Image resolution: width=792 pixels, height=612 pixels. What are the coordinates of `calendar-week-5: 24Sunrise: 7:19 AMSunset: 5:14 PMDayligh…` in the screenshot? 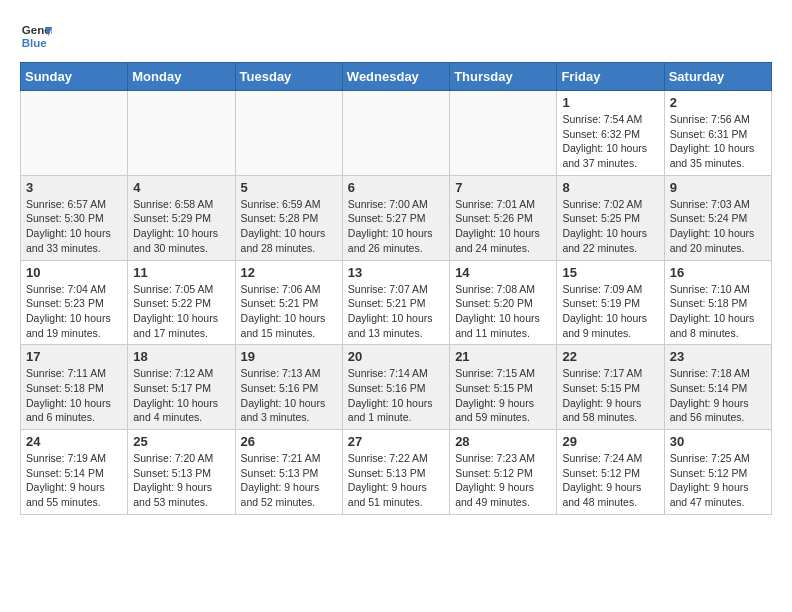 It's located at (396, 472).